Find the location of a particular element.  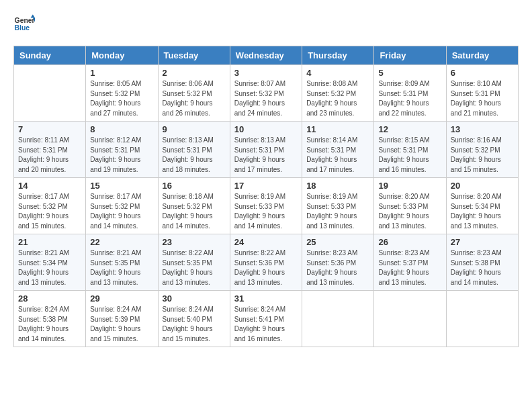

day-info: Sunrise: 8:22 AM Sunset: 5:35 PM Dayligh… is located at coordinates (194, 268).